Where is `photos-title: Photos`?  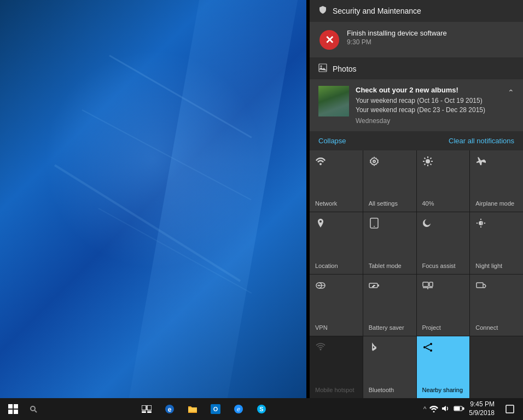
photos-title: Photos is located at coordinates (345, 69).